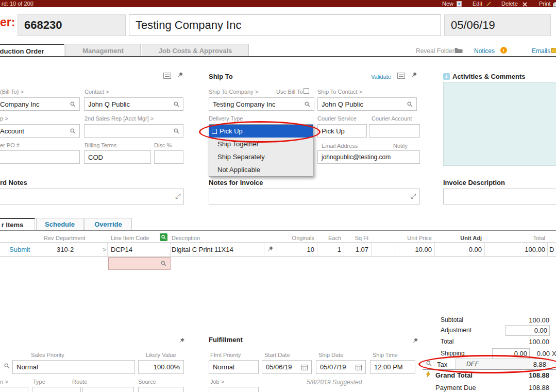  What do you see at coordinates (60, 225) in the screenshot?
I see `tab-schedule: Schedule` at bounding box center [60, 225].